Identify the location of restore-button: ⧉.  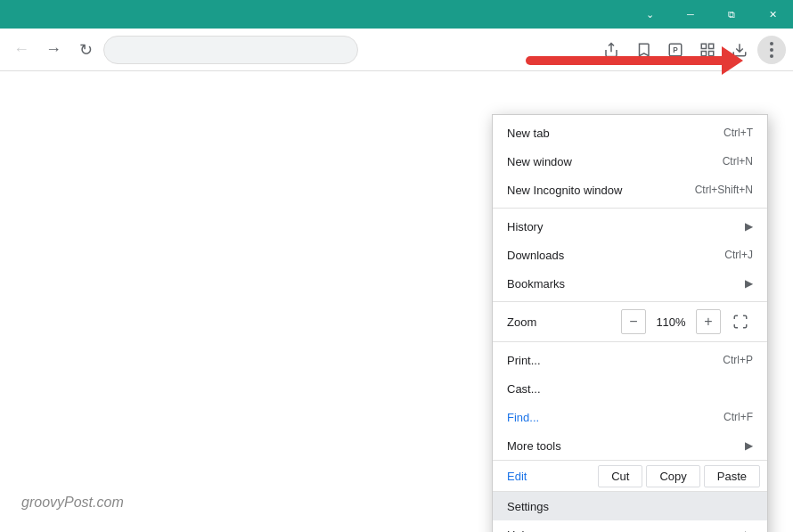
(732, 14).